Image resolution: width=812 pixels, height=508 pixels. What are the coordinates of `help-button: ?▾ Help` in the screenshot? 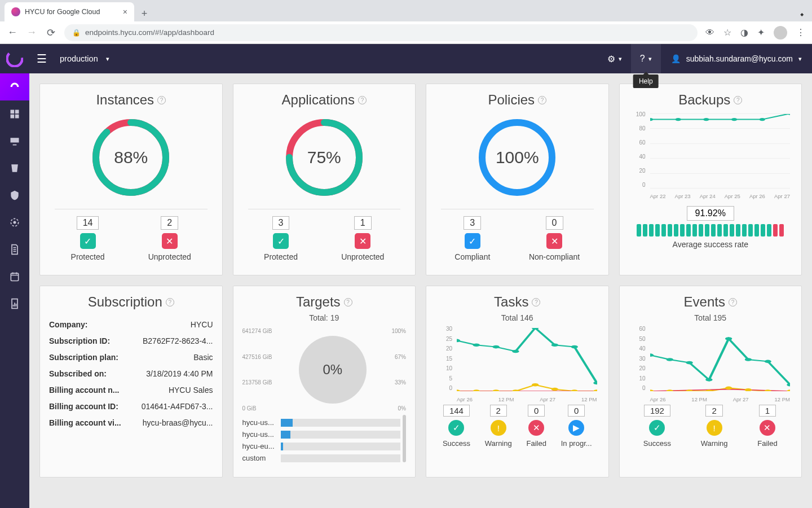 It's located at (646, 59).